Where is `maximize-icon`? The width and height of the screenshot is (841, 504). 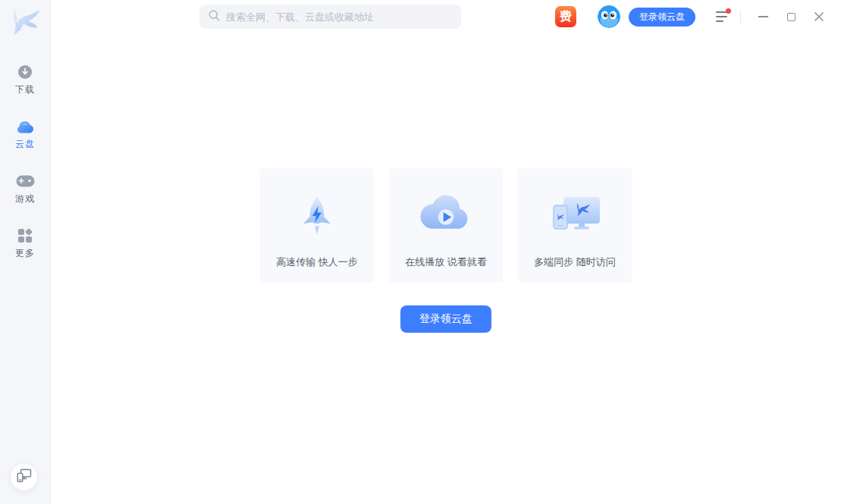
maximize-icon is located at coordinates (792, 17).